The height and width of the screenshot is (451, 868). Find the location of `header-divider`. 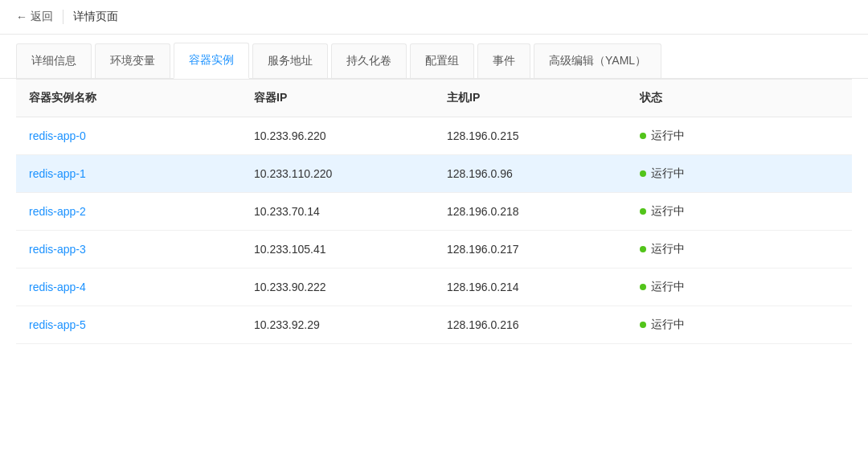

header-divider is located at coordinates (63, 17).